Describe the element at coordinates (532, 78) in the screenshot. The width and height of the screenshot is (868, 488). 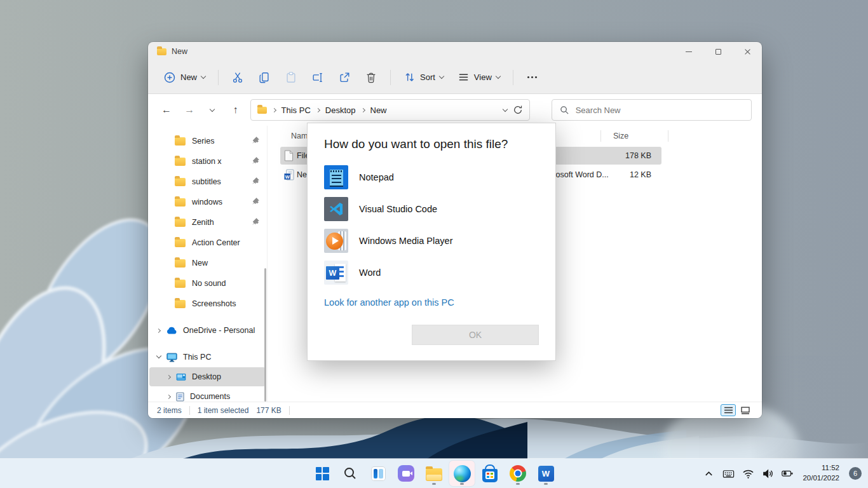
I see `more-button` at that location.